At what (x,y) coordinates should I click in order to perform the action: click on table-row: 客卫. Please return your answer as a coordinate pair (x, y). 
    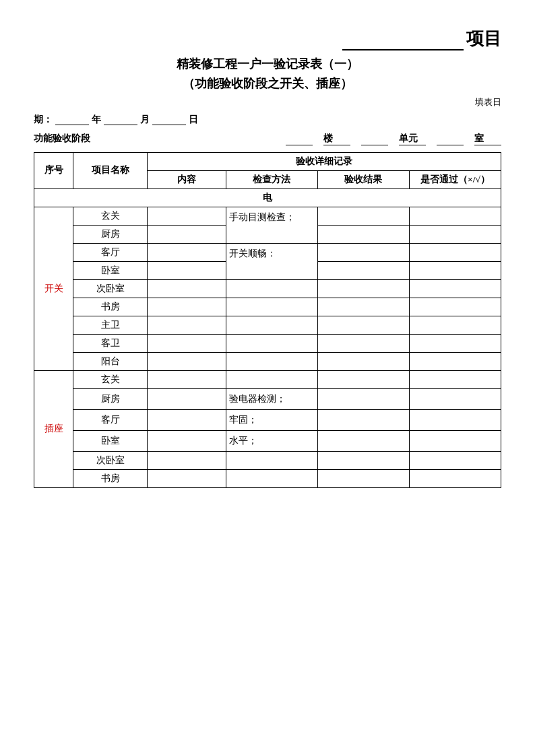
    Looking at the image, I should click on (268, 343).